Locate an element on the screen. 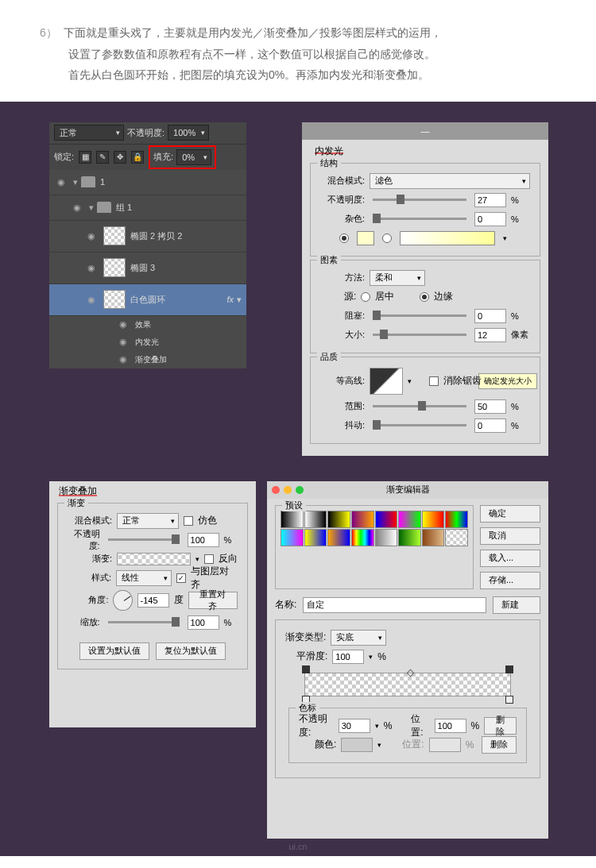  layer-folder-group1: ◉ ▾ 组 1 is located at coordinates (148, 208).